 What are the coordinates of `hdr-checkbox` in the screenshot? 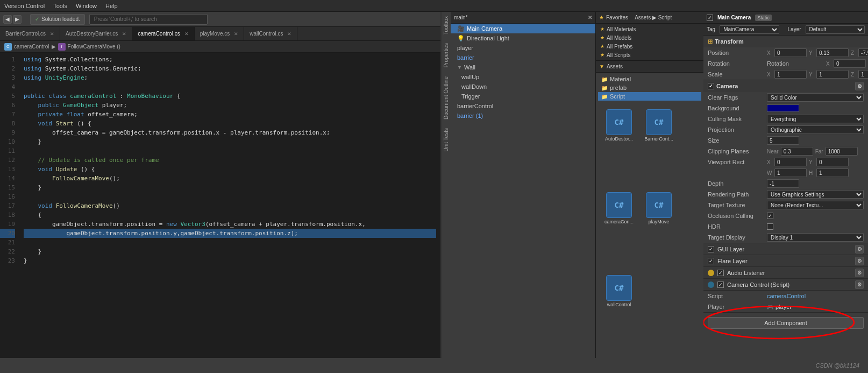 It's located at (770, 227).